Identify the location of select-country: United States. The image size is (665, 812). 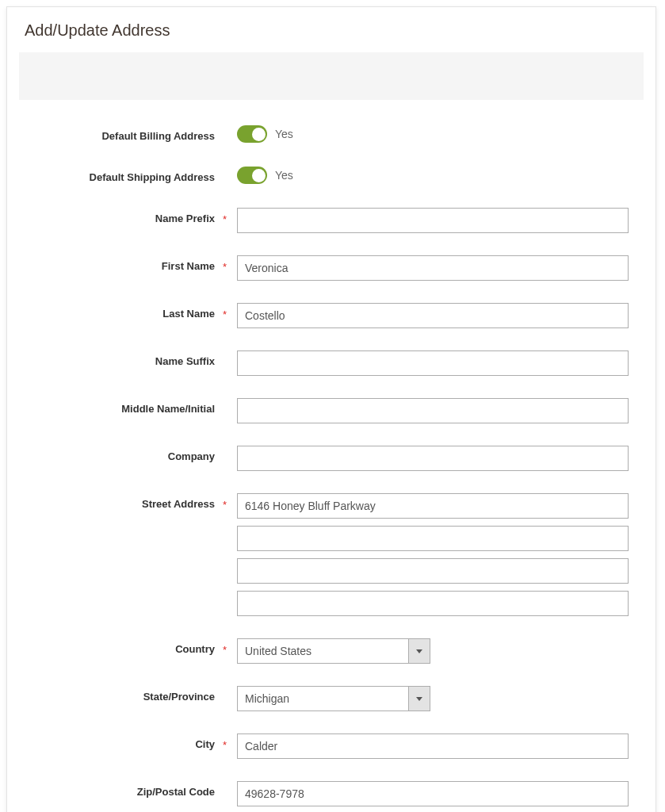
(334, 651).